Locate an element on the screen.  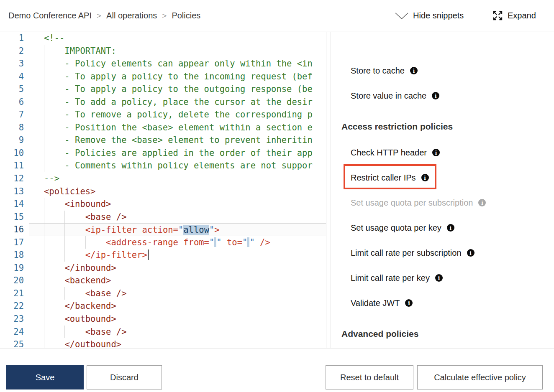
line-number: 16 is located at coordinates (15, 230).